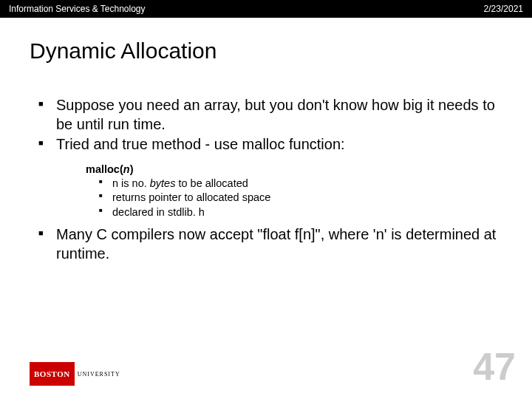  What do you see at coordinates (67, 374) in the screenshot?
I see `boston-university-logo: BOSTON UNIVERSITY` at bounding box center [67, 374].